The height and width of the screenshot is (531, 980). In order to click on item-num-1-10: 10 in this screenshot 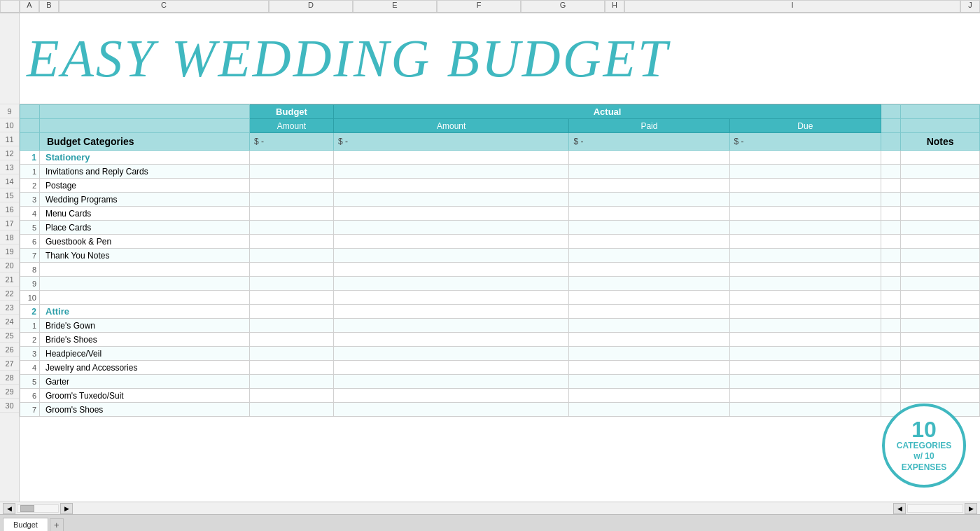, I will do `click(30, 298)`.